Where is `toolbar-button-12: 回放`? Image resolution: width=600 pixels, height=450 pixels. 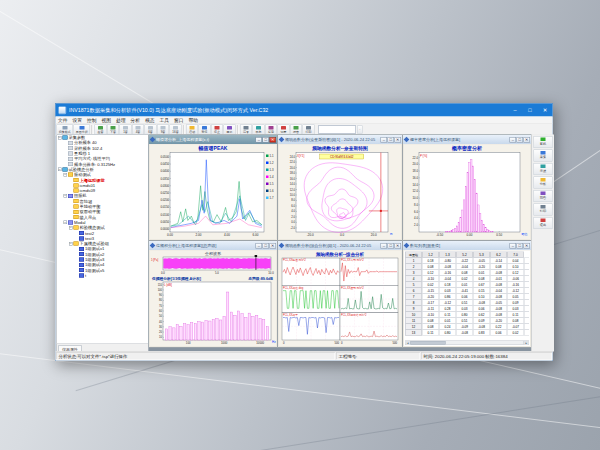
toolbar-button-12: 回放 is located at coordinates (230, 130).